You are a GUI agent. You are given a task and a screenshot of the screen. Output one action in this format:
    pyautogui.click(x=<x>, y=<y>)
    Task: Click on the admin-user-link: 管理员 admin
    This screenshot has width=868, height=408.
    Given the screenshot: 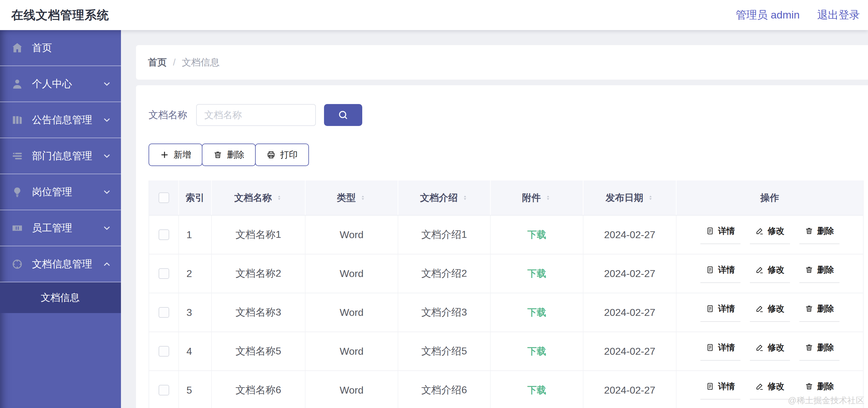 What is the action you would take?
    pyautogui.click(x=768, y=15)
    